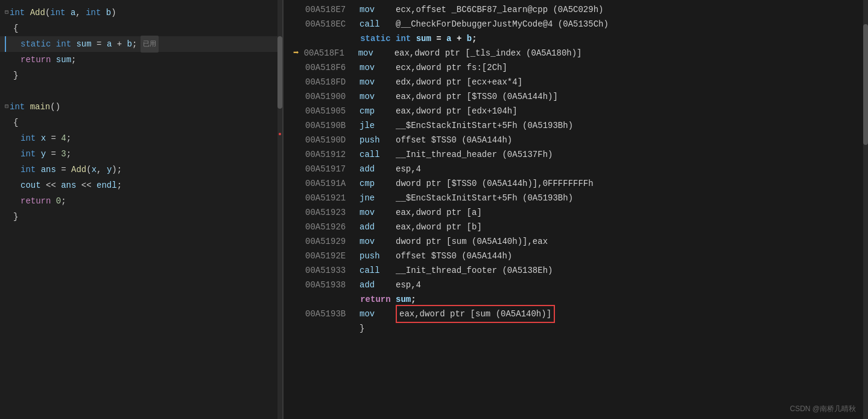  Describe the element at coordinates (141, 123) in the screenshot. I see `code-line-main-open: {` at that location.